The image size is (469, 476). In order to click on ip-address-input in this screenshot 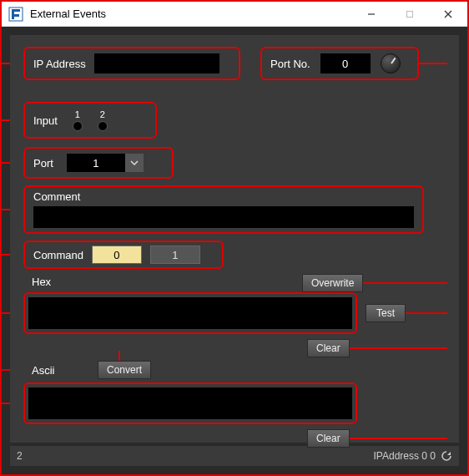, I will do `click(157, 63)`.